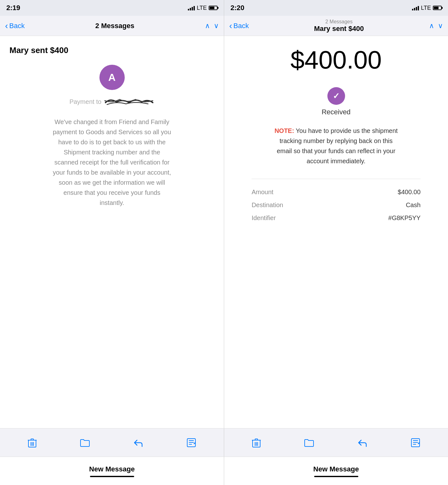 The width and height of the screenshot is (448, 485). I want to click on left-bottom-bar: New Message, so click(112, 471).